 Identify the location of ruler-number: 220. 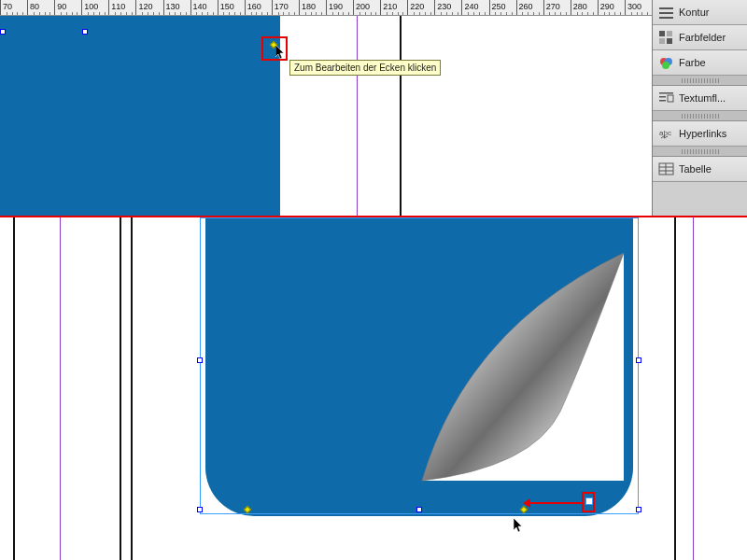
(416, 7).